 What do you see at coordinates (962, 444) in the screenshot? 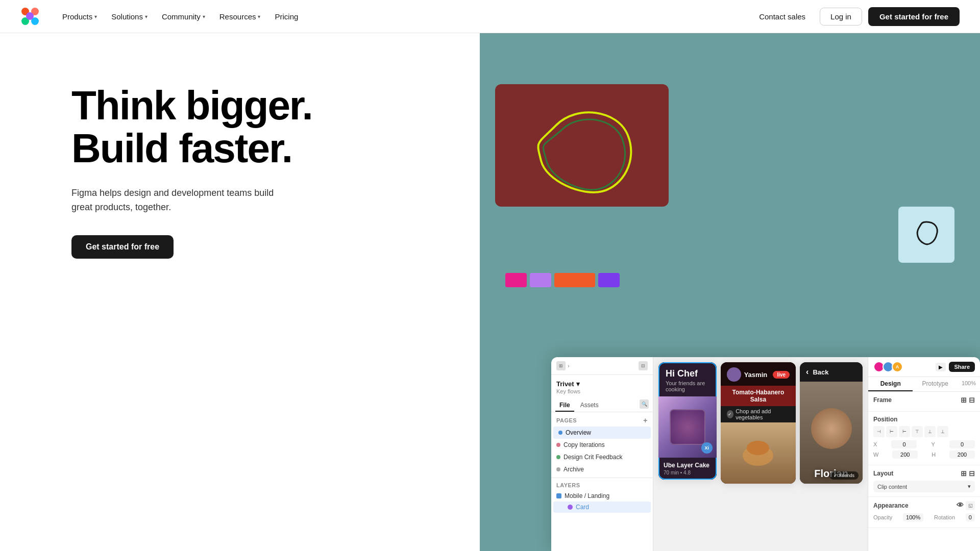
I see `y-value: 0` at bounding box center [962, 444].